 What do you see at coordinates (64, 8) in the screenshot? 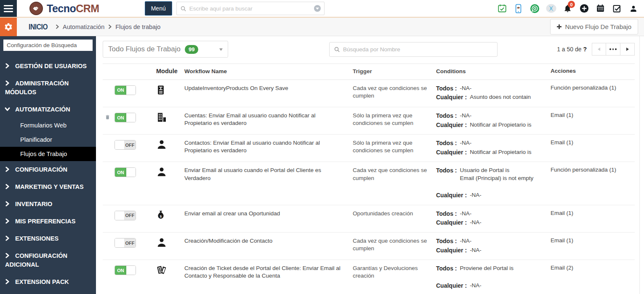
I see `brand-logo: TecnoCRM` at bounding box center [64, 8].